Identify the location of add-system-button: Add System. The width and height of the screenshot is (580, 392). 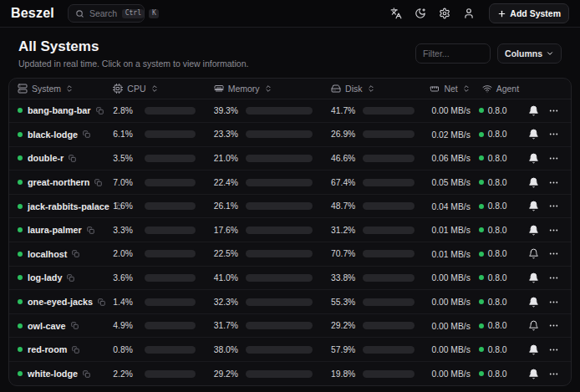
(529, 13).